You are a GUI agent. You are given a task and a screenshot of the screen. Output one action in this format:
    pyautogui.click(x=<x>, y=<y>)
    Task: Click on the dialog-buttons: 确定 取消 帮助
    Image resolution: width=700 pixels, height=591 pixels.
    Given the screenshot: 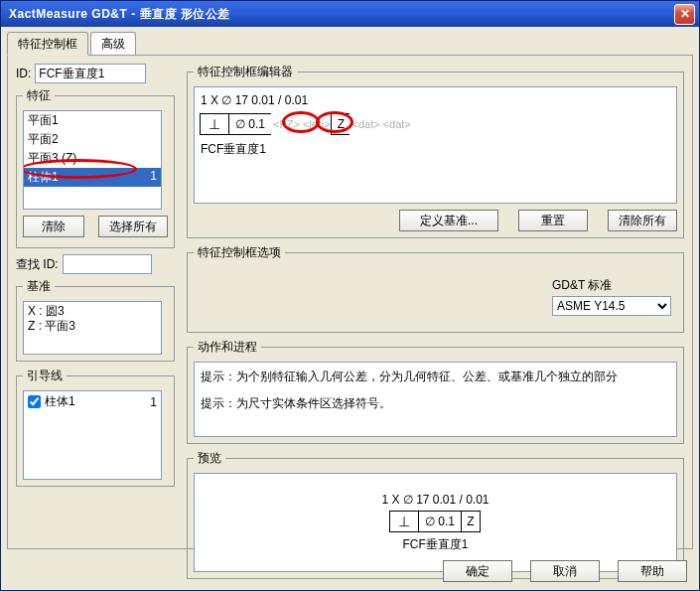 What is the action you would take?
    pyautogui.click(x=565, y=571)
    